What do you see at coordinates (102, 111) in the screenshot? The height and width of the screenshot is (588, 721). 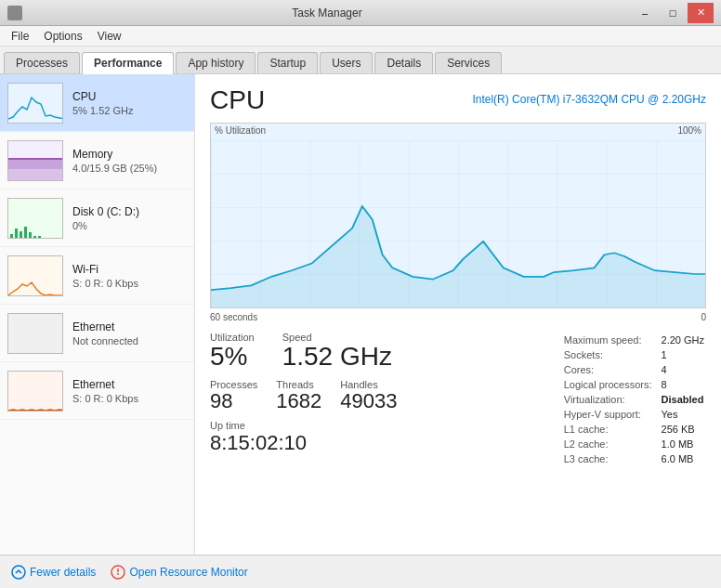 I see `cpu-sidebar-sublabel: 5% 1.52 GHz` at bounding box center [102, 111].